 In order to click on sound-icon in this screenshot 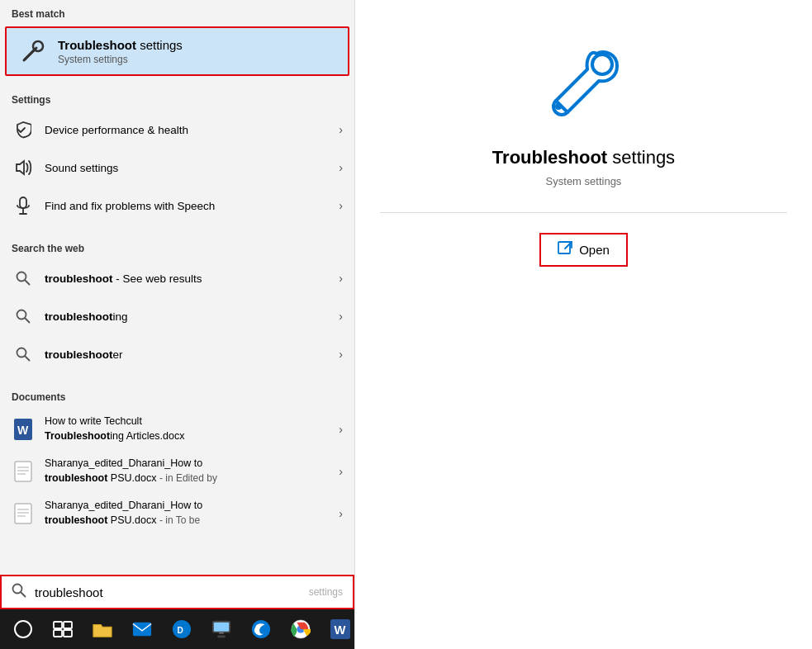, I will do `click(23, 168)`.